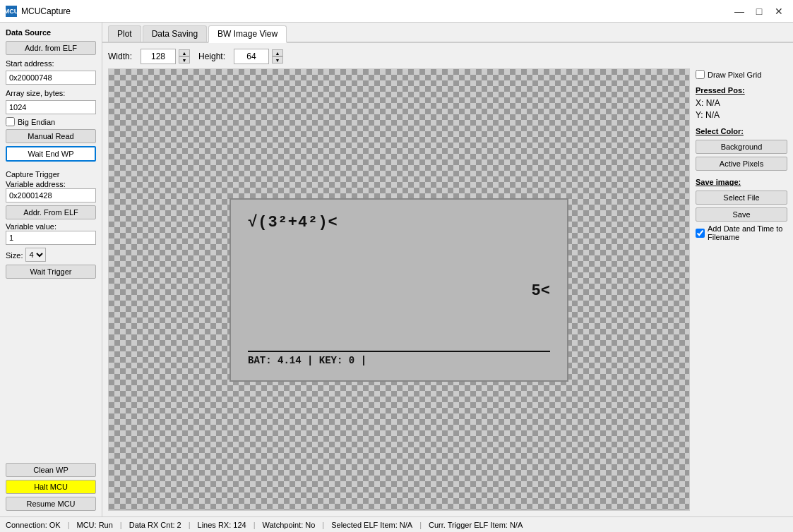 Image resolution: width=793 pixels, height=532 pixels. Describe the element at coordinates (739, 11) in the screenshot. I see `minimize-button: —` at that location.